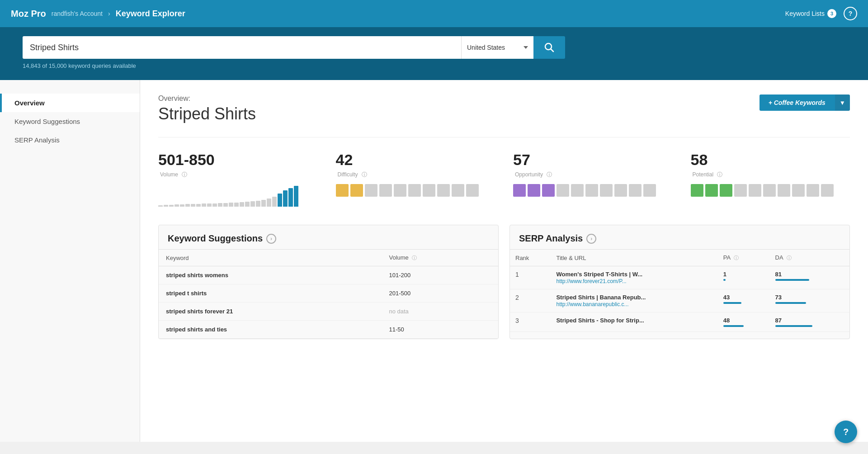 The height and width of the screenshot is (454, 868). Describe the element at coordinates (680, 278) in the screenshot. I see `table-row: 1 Women's Striped T-Shirts | W... http:/…` at that location.